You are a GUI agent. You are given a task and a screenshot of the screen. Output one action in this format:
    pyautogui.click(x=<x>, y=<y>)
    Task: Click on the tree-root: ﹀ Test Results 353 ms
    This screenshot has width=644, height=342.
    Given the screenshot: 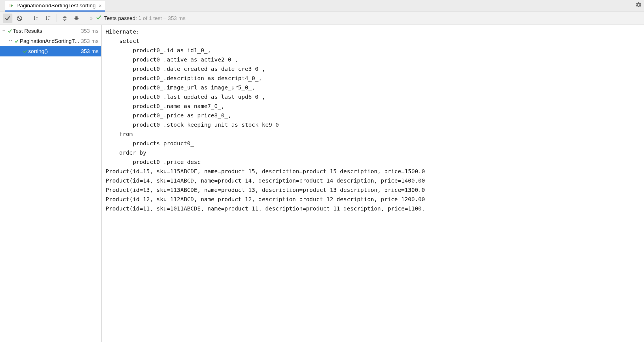 What is the action you would take?
    pyautogui.click(x=51, y=31)
    